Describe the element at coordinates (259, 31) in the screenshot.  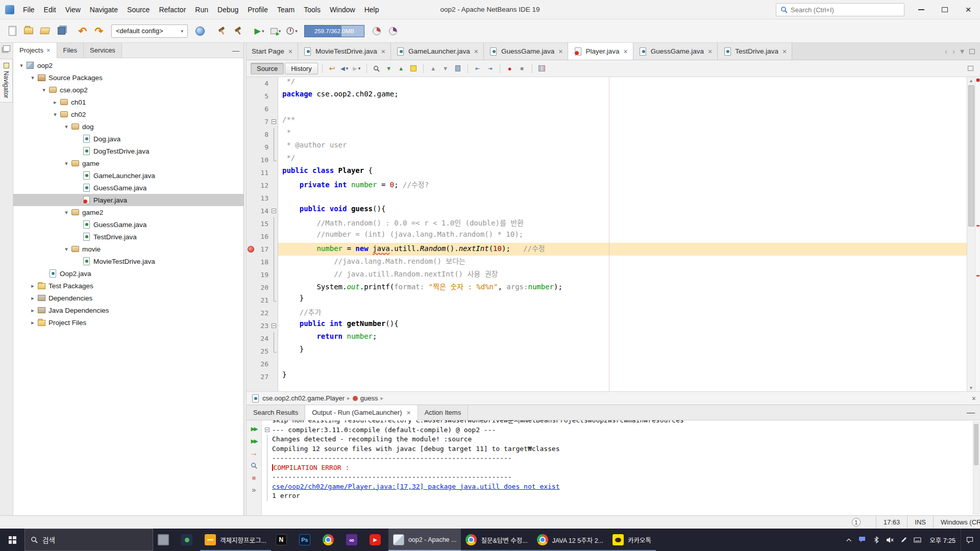
I see `run-project-button: ▶▾` at that location.